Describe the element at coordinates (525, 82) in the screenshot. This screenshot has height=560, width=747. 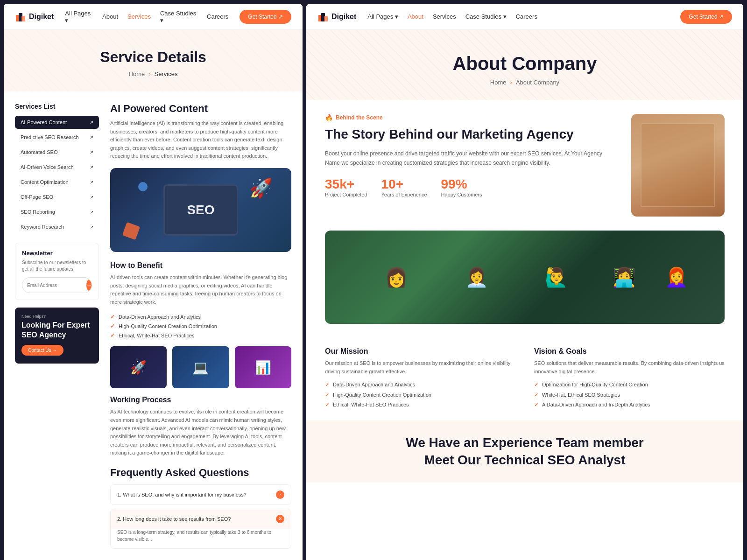
I see `right-breadcrumb: Home › About Company` at that location.